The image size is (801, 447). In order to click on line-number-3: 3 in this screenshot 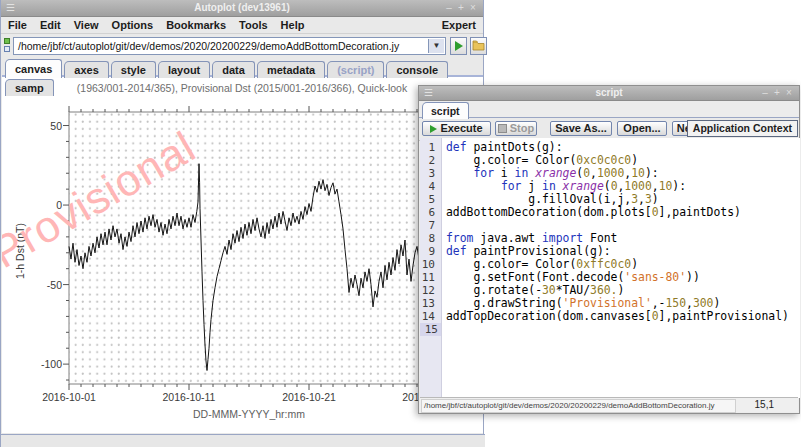, I will do `click(429, 174)`.